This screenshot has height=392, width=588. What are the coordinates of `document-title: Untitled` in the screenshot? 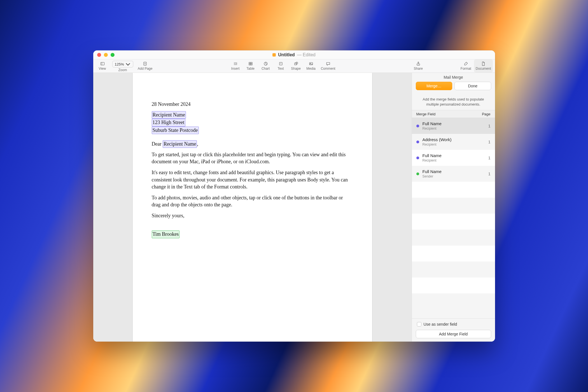 It's located at (286, 55).